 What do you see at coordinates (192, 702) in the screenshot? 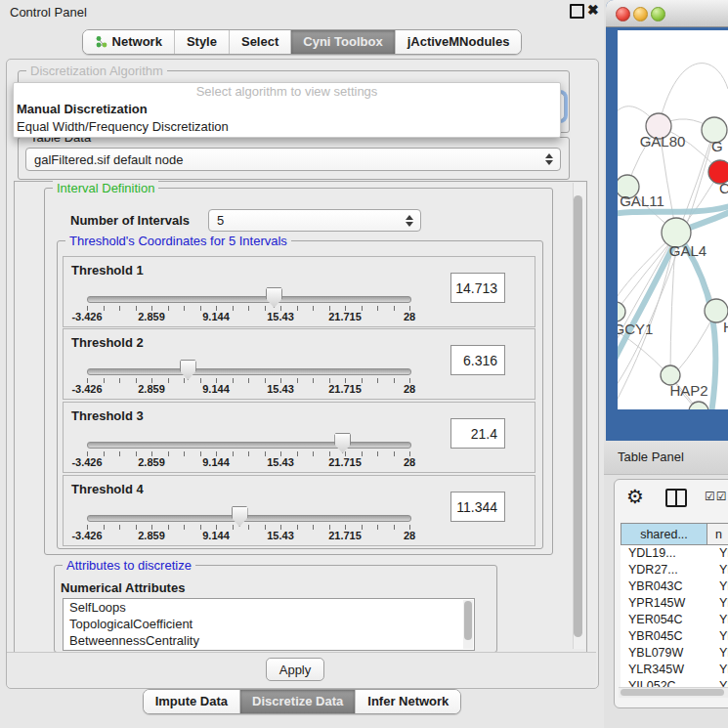
I see `tab-impute-data: Impute Data` at bounding box center [192, 702].